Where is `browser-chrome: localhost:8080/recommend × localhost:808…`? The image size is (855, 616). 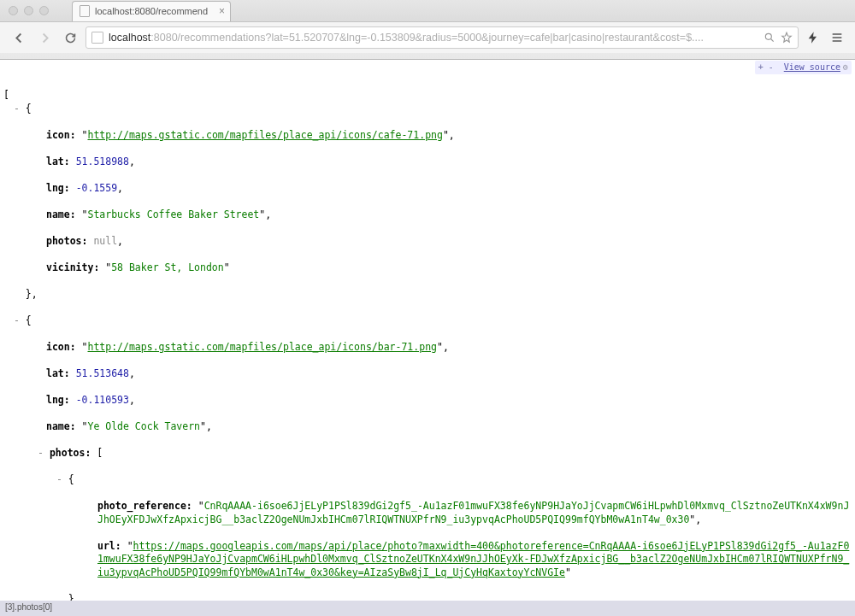 browser-chrome: localhost:8080/recommend × localhost:808… is located at coordinates (428, 30).